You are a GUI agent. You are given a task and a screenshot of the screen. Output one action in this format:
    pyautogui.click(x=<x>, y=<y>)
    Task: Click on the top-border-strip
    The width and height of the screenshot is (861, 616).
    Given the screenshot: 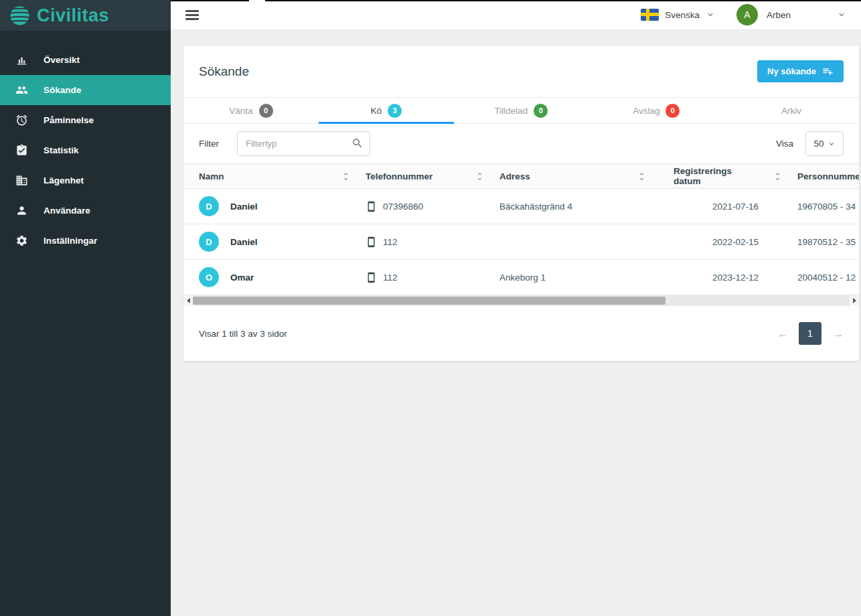 What is the action you would take?
    pyautogui.click(x=516, y=1)
    